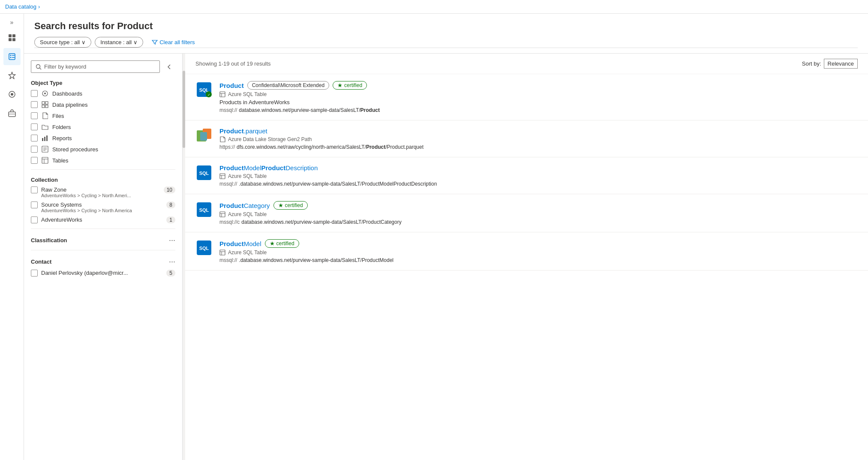 Image resolution: width=868 pixels, height=460 pixels. Describe the element at coordinates (171, 205) in the screenshot. I see `source-systems-count: 8` at that location.